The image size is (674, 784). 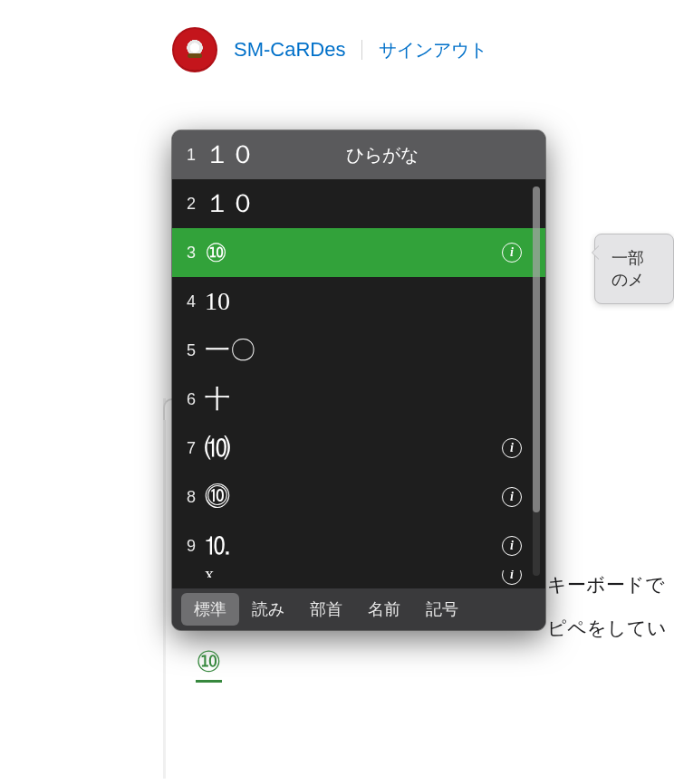 What do you see at coordinates (188, 400) in the screenshot?
I see `candidate-index: 6` at bounding box center [188, 400].